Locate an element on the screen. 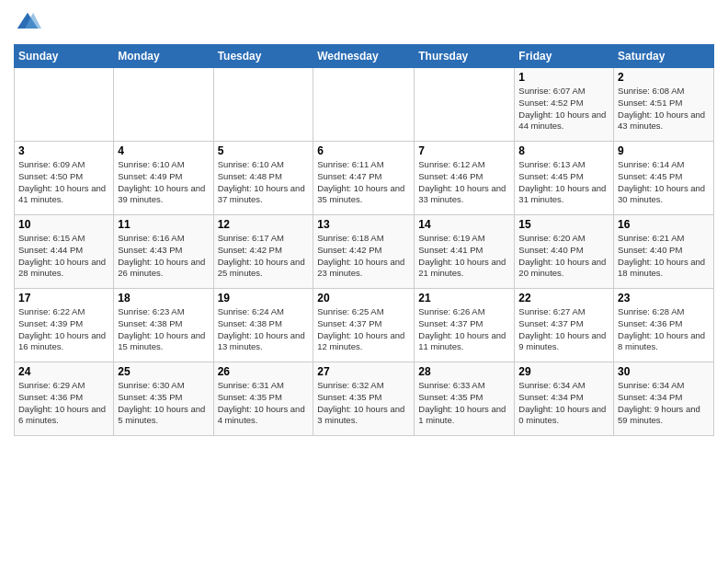 The image size is (728, 563). day-info: Sunrise: 6:11 AMSunset: 4:47 PMDaylight:… is located at coordinates (364, 182).